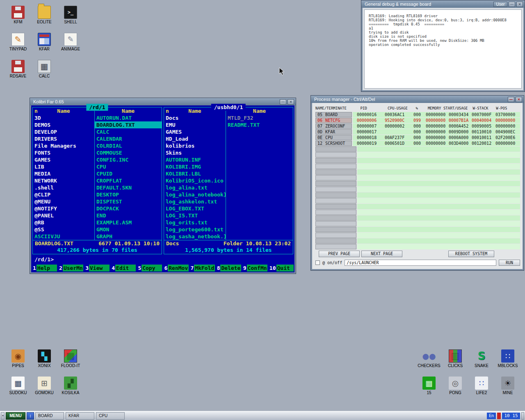  What do you see at coordinates (418, 115) in the screenshot?
I see `process-row: 05BOARD0000001600036AC100000000000000034…` at bounding box center [418, 115].